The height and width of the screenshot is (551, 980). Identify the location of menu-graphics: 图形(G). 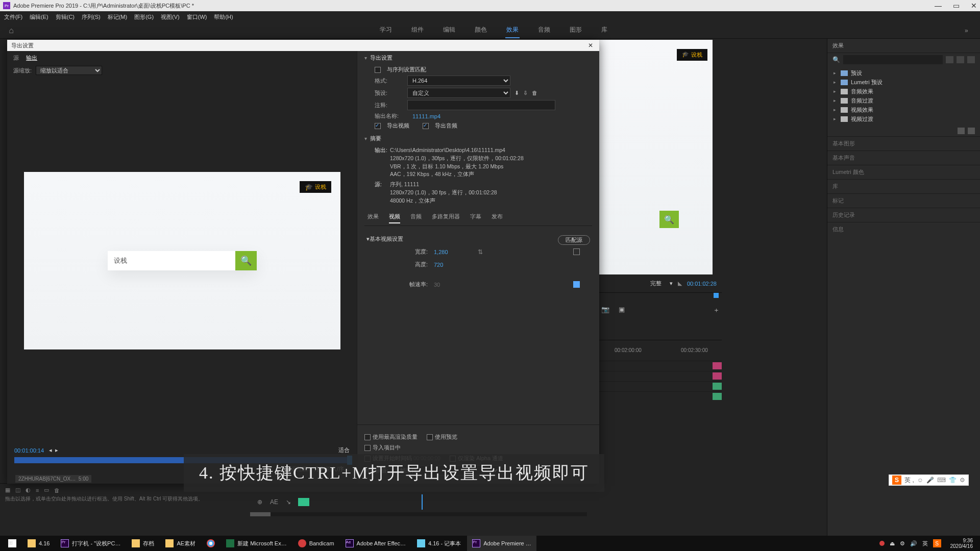
(144, 17).